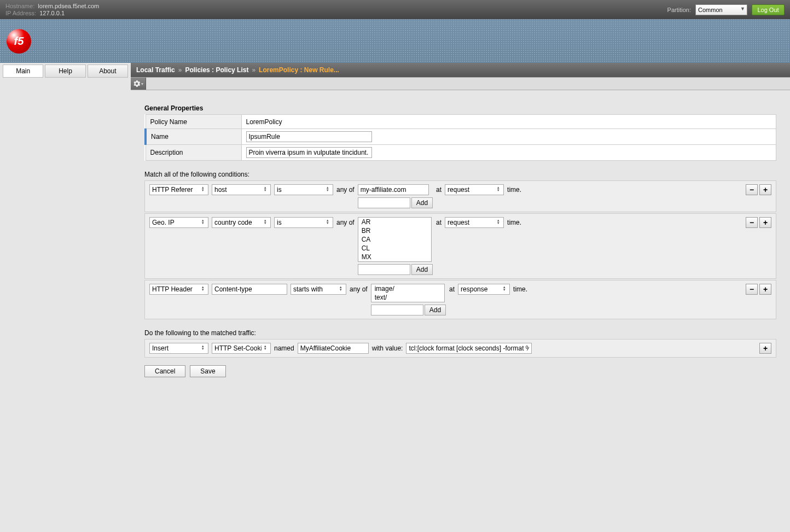 Image resolution: width=790 pixels, height=532 pixels. What do you see at coordinates (721, 10) in the screenshot?
I see `partition-select` at bounding box center [721, 10].